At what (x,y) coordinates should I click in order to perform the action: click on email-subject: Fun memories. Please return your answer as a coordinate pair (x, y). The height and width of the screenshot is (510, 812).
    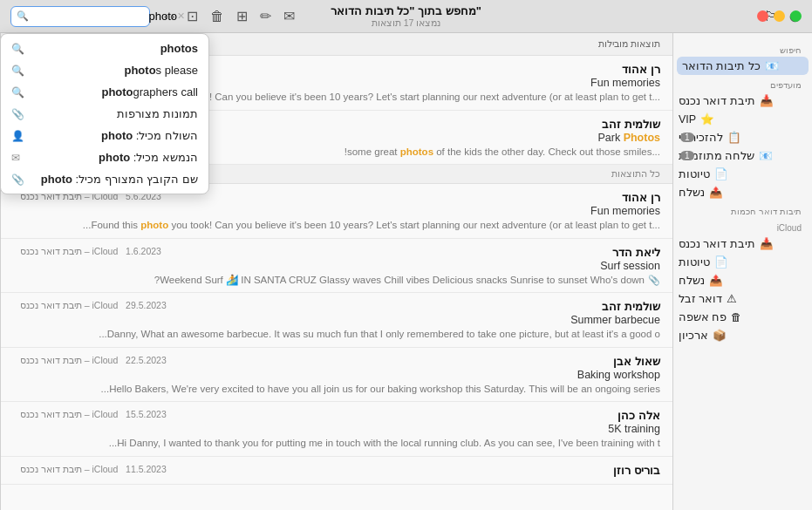
    Looking at the image, I should click on (337, 211).